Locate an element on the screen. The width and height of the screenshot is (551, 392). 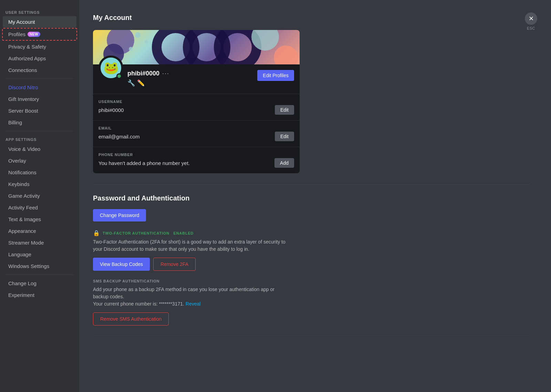
profile-banner is located at coordinates (196, 47).